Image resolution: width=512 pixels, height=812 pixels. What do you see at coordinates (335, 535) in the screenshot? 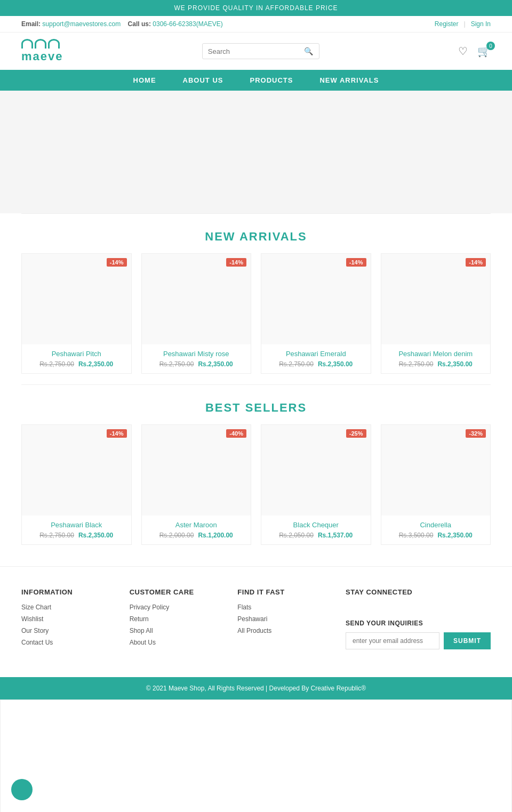
I see `bs-new-price-2: Rs.1,537.00` at bounding box center [335, 535].